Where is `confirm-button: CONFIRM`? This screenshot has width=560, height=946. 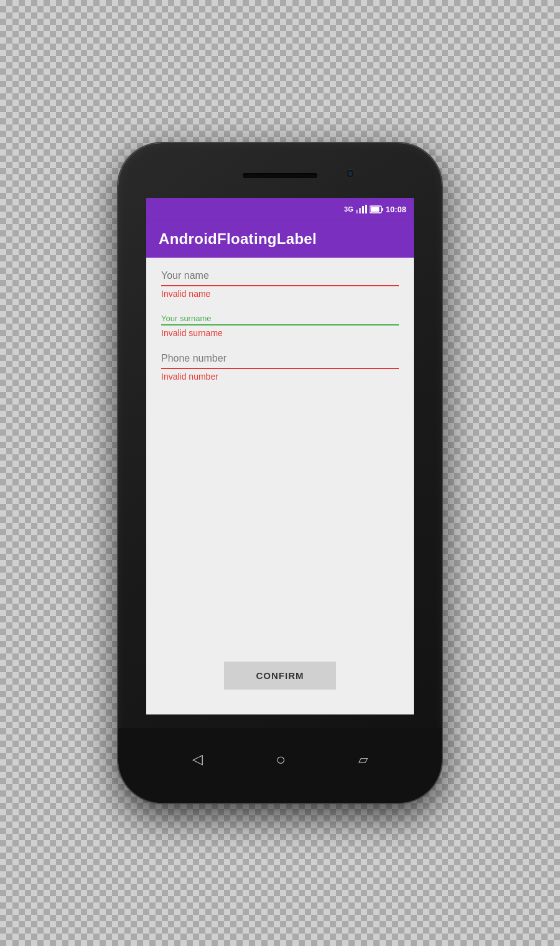 confirm-button: CONFIRM is located at coordinates (280, 676).